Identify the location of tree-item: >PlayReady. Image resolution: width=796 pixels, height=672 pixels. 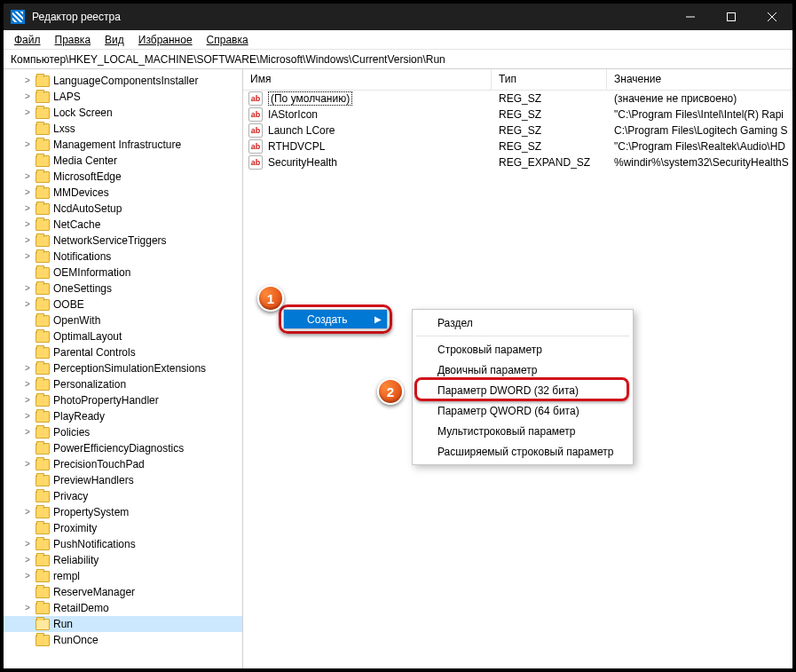
(122, 416).